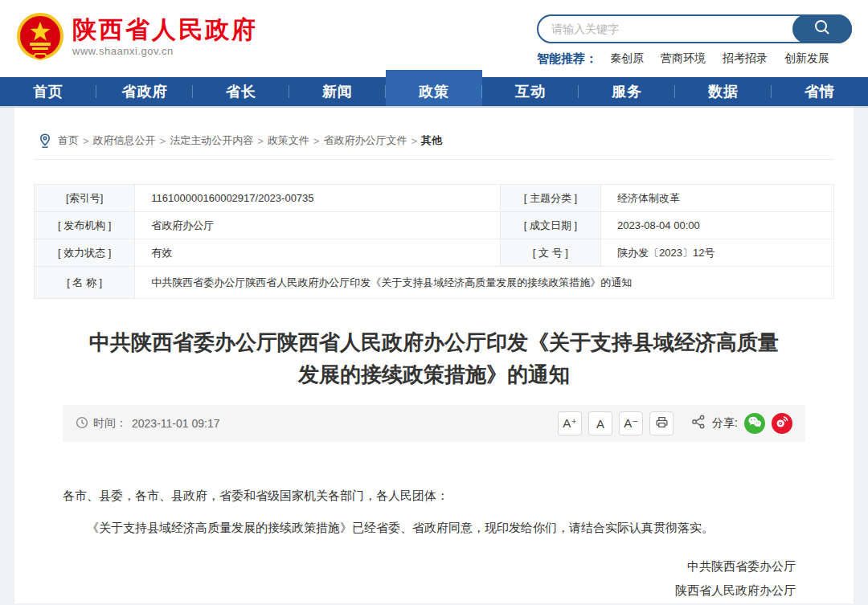 The image size is (868, 605). I want to click on search-button, so click(822, 29).